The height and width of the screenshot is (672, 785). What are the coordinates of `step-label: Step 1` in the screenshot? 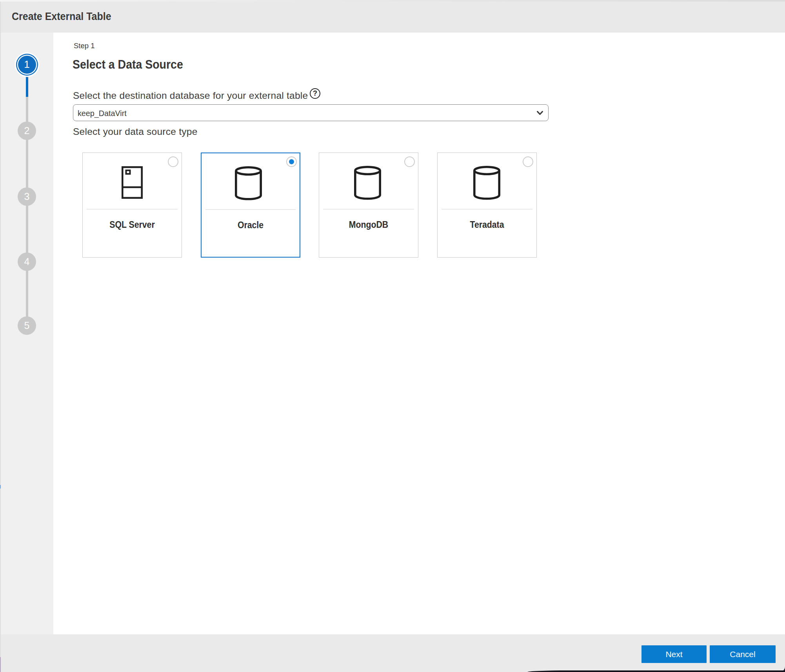 It's located at (84, 46).